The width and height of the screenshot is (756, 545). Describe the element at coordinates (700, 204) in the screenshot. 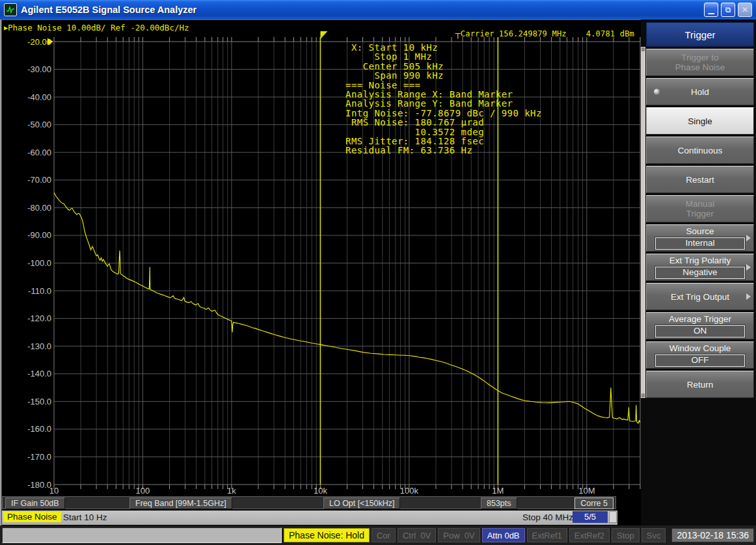

I see `softkey-label: Manual` at that location.